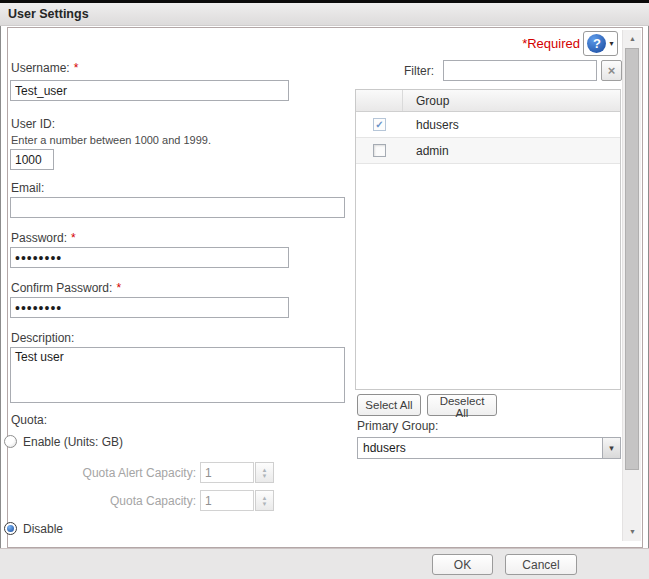 The height and width of the screenshot is (579, 649). I want to click on filter-input, so click(520, 70).